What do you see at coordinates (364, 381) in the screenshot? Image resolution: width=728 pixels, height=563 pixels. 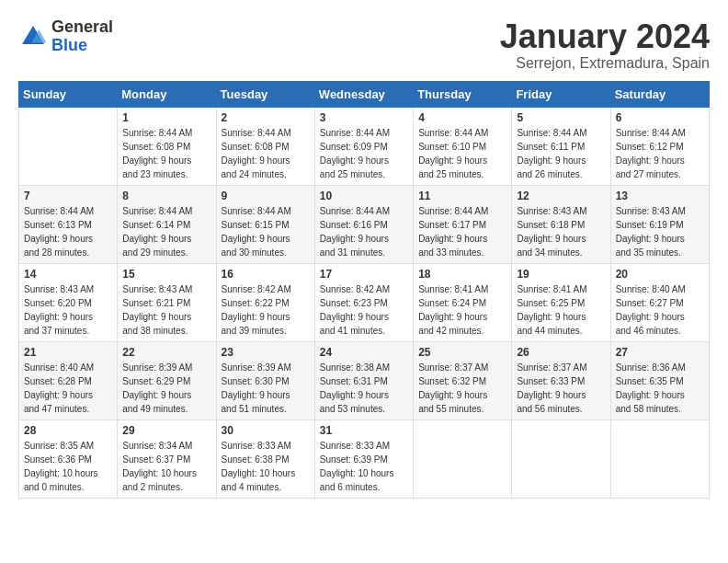 I see `calendar-week-row: 21Sunrise: 8:40 AM Sunset: 6:28 PM Dayli…` at bounding box center [364, 381].